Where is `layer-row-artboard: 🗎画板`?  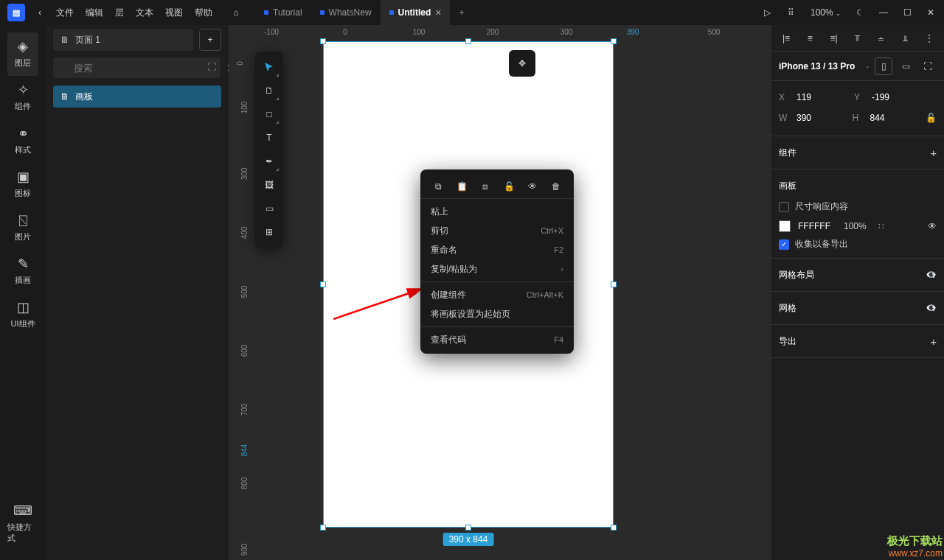
layer-row-artboard: 🗎画板 is located at coordinates (137, 97).